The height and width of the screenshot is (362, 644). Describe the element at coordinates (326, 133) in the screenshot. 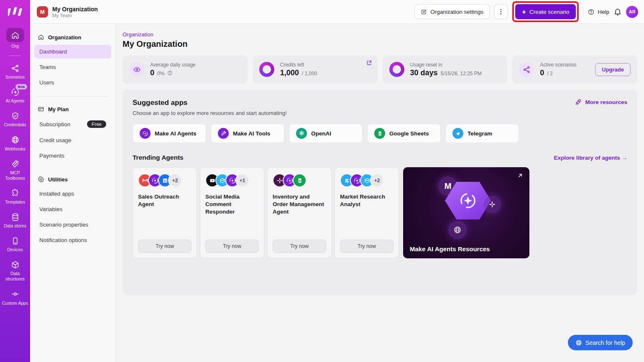

I see `app-chip-openai: ✻ OpenAI` at that location.